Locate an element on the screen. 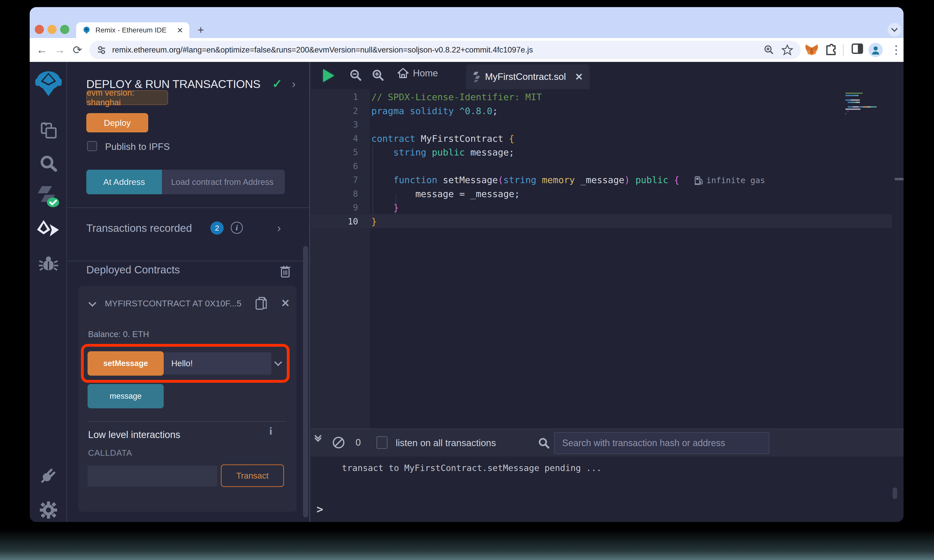  new-tab-button: + is located at coordinates (201, 30).